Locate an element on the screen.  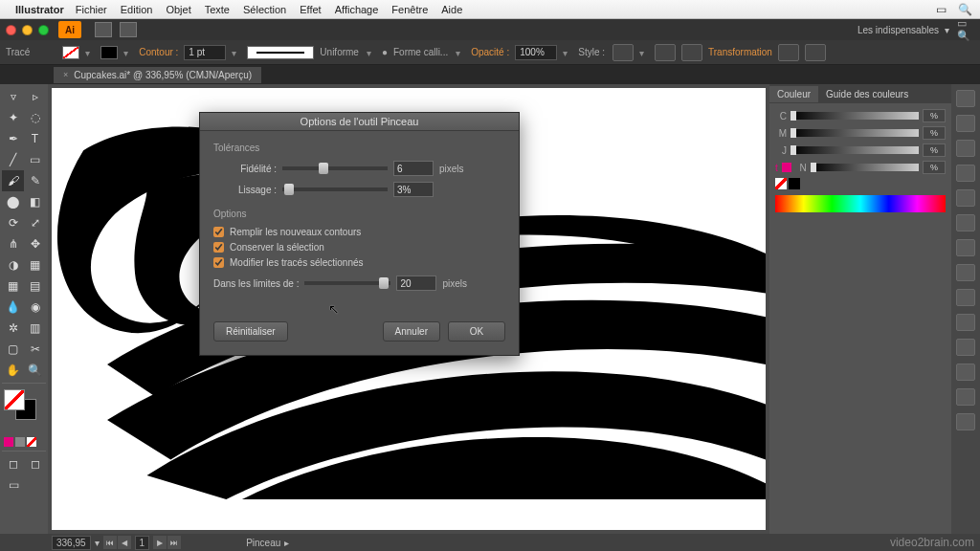
selection-tool: ▿ is located at coordinates (13, 97).